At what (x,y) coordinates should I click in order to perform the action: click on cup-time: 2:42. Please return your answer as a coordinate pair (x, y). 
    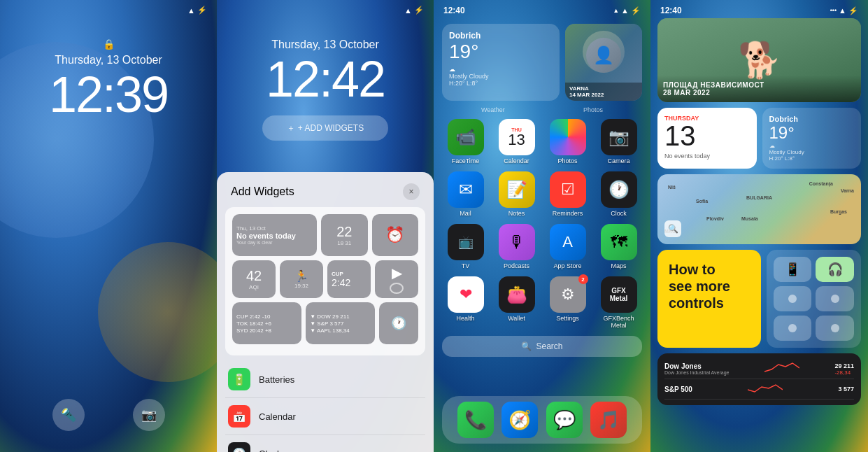
    Looking at the image, I should click on (341, 283).